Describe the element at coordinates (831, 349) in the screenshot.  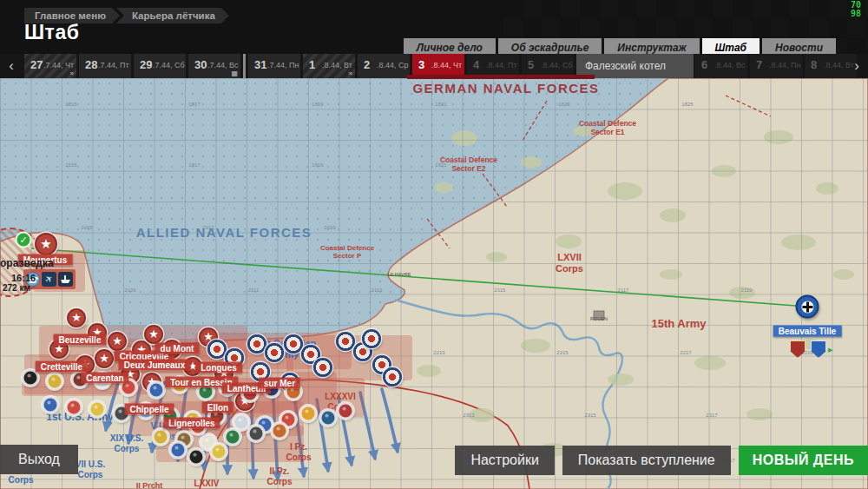
I see `green-arrow-icon: ▸` at that location.